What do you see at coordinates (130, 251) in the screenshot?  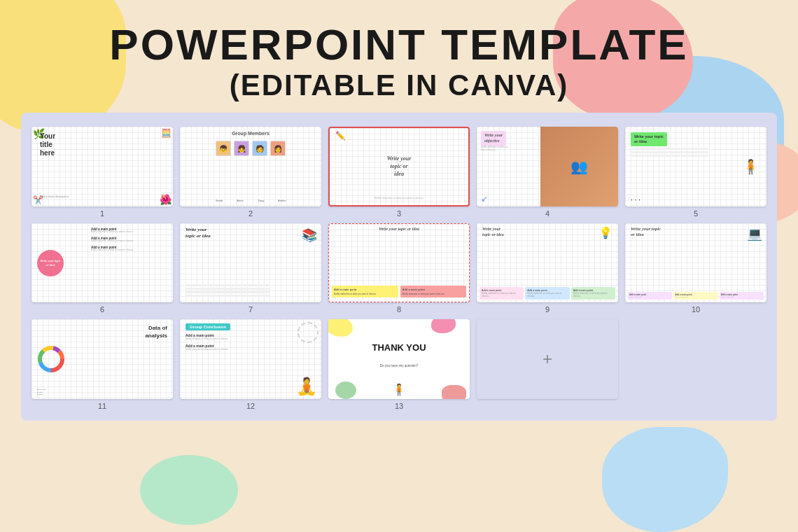 I see `point-text-3: Briefly elaborate on what you want to di…` at bounding box center [130, 251].